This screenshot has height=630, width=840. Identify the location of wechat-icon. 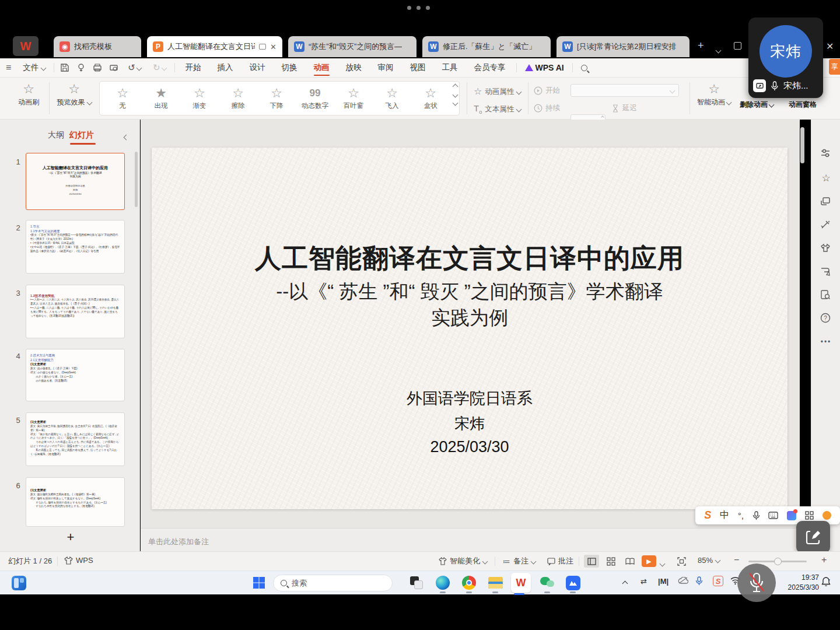
(547, 583).